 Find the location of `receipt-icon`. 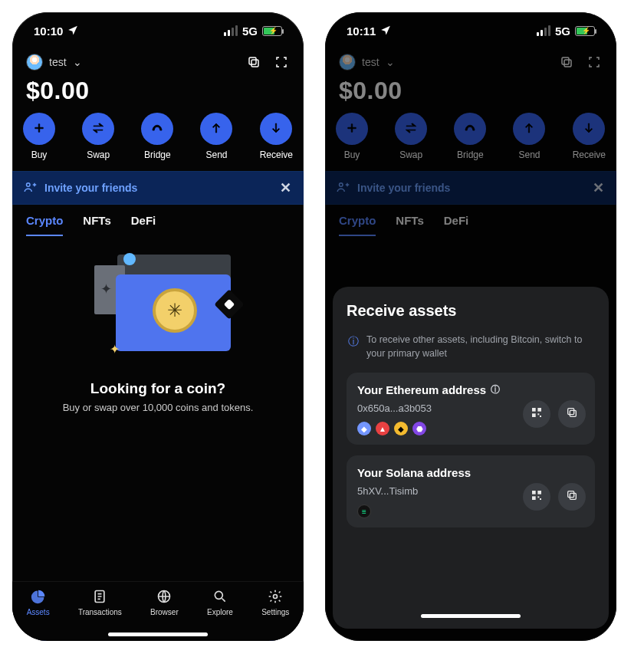

receipt-icon is located at coordinates (100, 596).